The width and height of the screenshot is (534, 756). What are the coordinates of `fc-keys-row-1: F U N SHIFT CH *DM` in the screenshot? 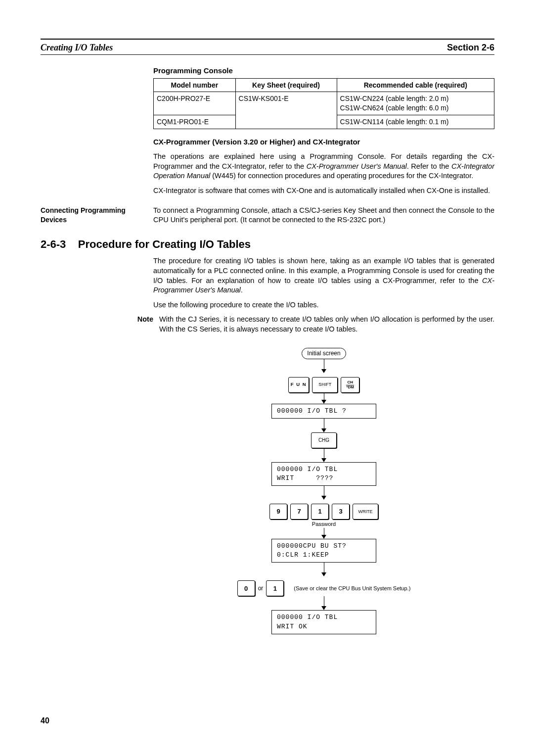 It's located at (324, 385).